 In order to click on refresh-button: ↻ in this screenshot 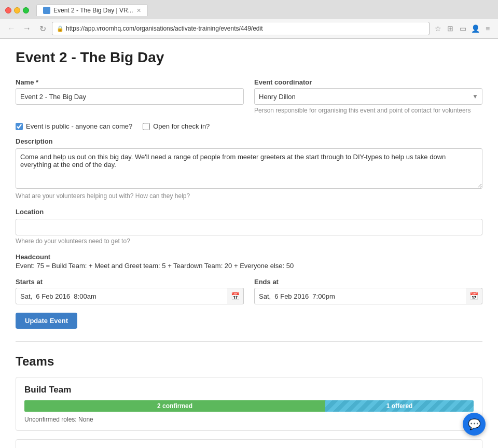, I will do `click(43, 29)`.